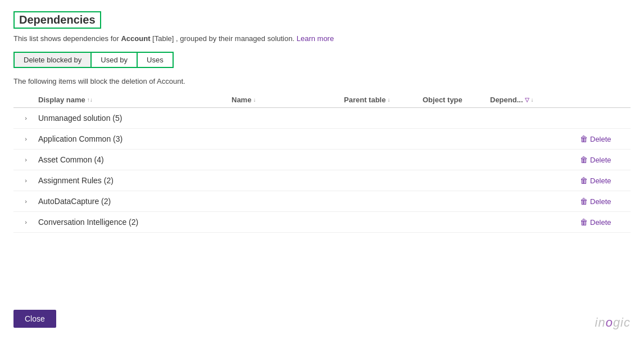  Describe the element at coordinates (288, 100) in the screenshot. I see `col-header-name: Name ↓` at that location.